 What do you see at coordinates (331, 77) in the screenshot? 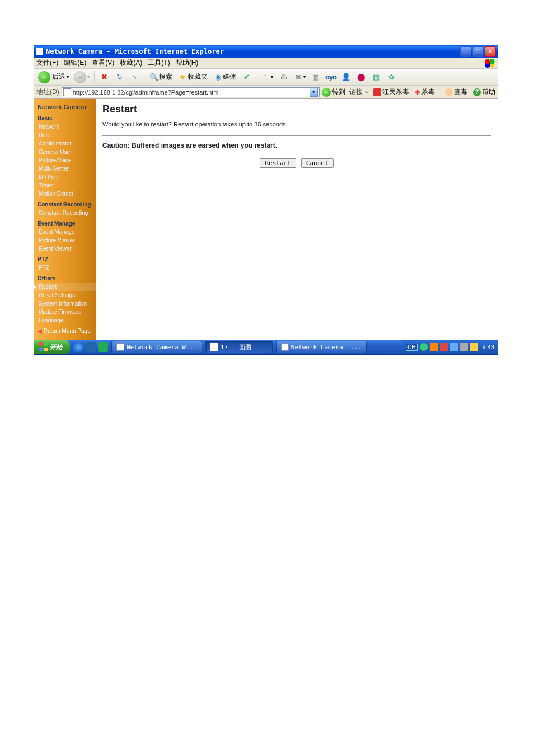
I see `oyo-icon: oyo` at bounding box center [331, 77].